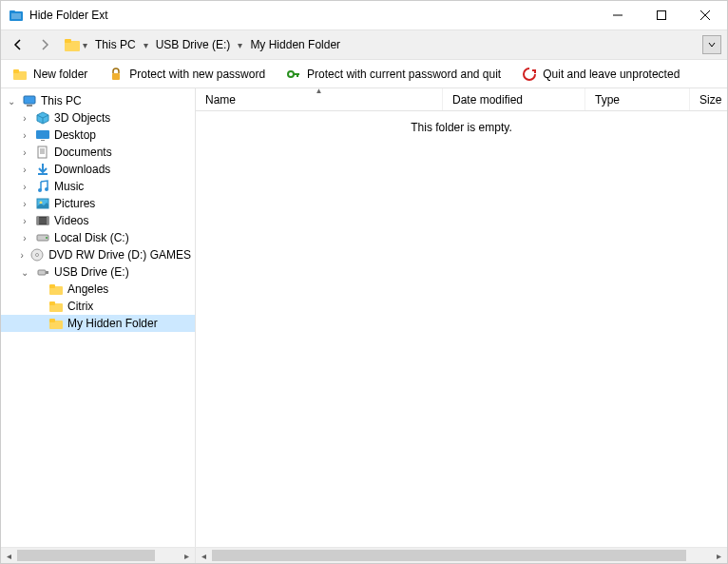  I want to click on toolbar-label: New folder, so click(61, 74).